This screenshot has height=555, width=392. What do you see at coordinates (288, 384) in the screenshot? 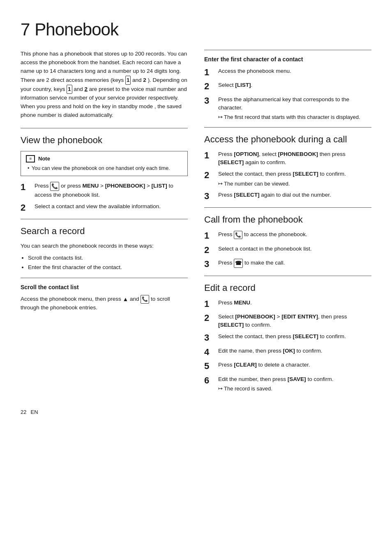
I see `step-item: 6 Edit the number, then press [SAVE] to …` at bounding box center [288, 384].